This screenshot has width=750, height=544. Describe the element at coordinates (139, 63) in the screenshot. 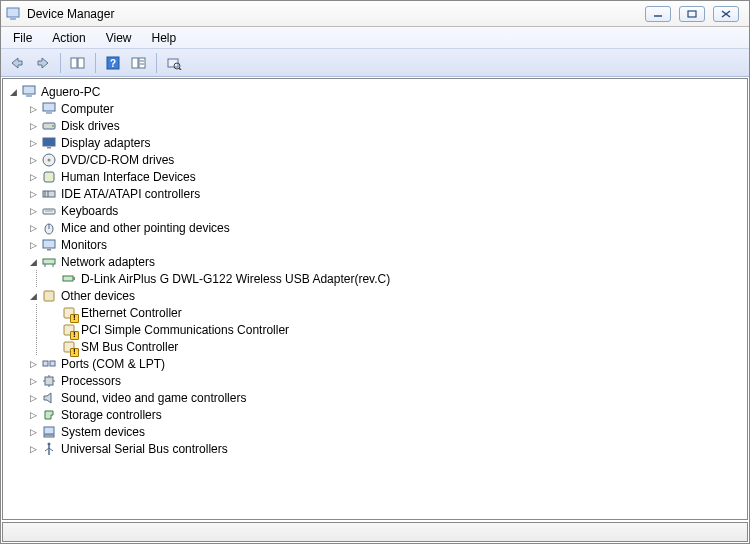

I see `properties-button` at that location.